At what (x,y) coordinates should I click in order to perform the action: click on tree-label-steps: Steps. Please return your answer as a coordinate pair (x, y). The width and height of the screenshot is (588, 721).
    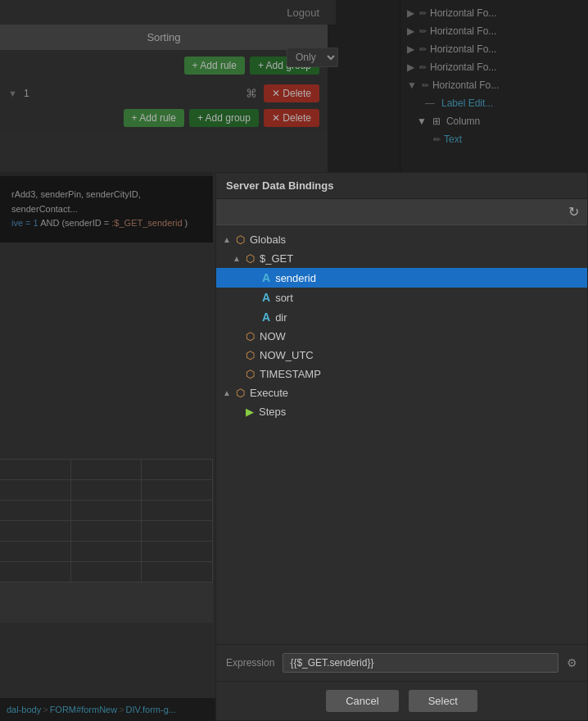
    Looking at the image, I should click on (272, 411).